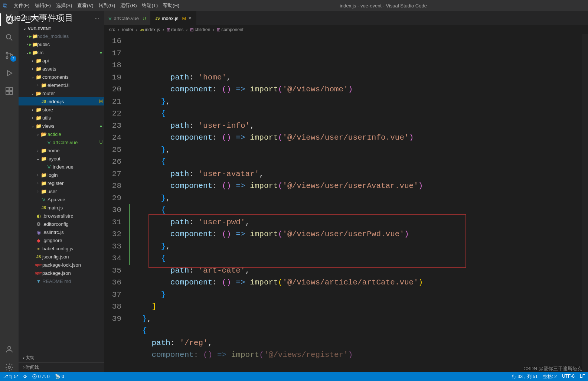 This screenshot has height=381, width=588. What do you see at coordinates (127, 18) in the screenshot?
I see `editor-tab: VartCate.vueU` at bounding box center [127, 18].